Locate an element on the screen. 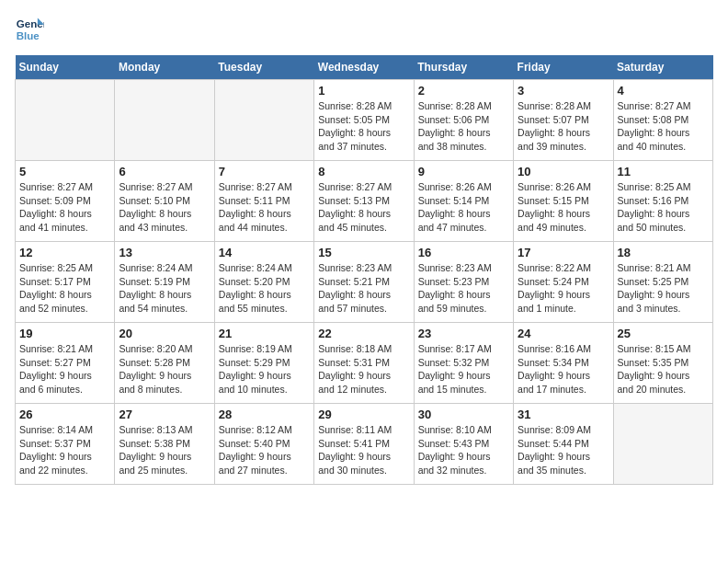  weekday-header-row: SundayMondayTuesdayWednesdayThursdayFrid… is located at coordinates (364, 68).